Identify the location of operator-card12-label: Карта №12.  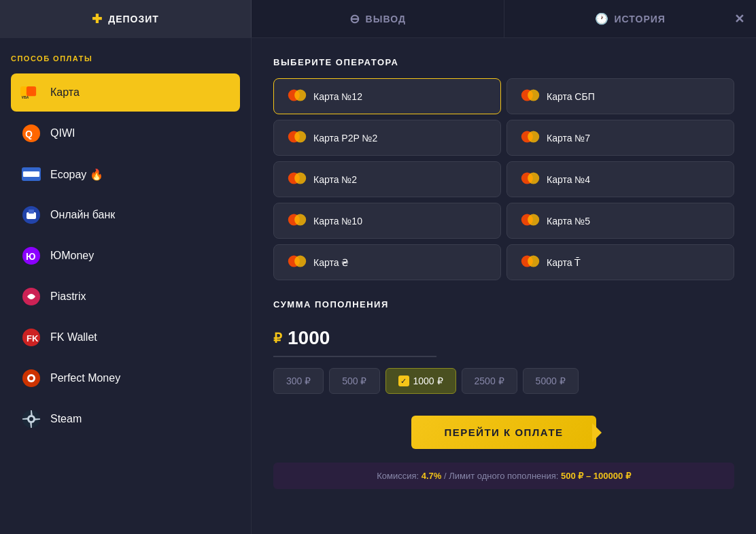
(338, 97).